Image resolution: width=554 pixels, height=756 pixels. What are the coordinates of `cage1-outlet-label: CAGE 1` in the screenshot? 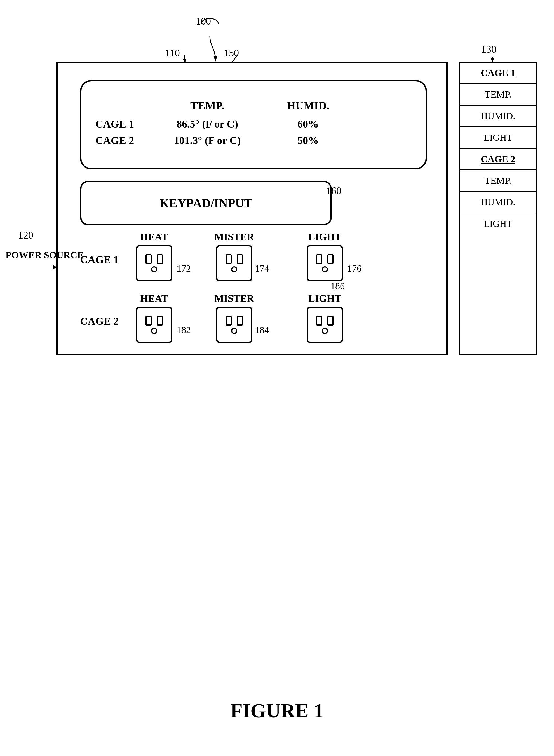 It's located at (99, 259).